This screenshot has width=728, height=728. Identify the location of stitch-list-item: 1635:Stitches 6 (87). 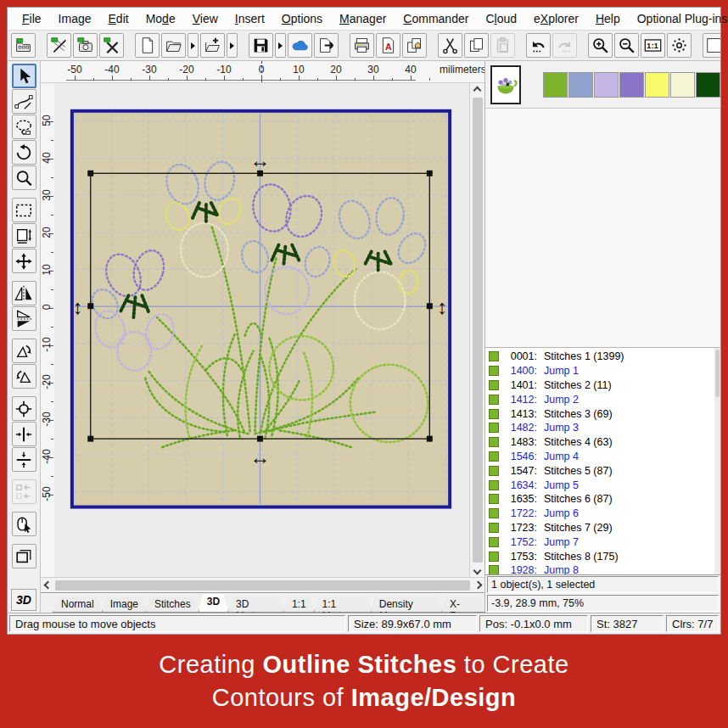
(604, 499).